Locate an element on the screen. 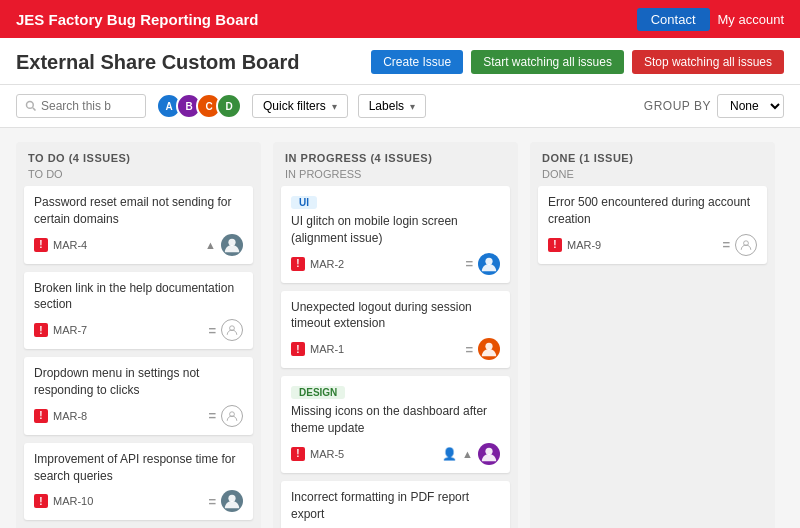 Image resolution: width=800 pixels, height=528 pixels. card-footer: MAR-2= is located at coordinates (396, 264).